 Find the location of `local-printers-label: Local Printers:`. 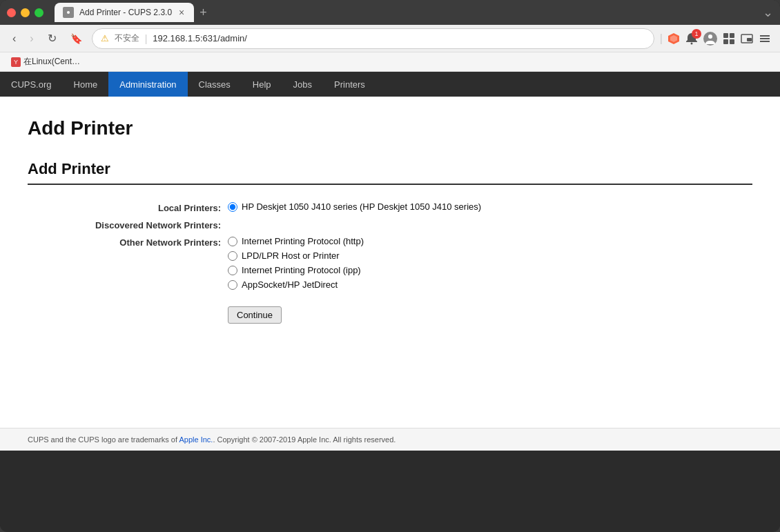

local-printers-label: Local Printers: is located at coordinates (128, 207).